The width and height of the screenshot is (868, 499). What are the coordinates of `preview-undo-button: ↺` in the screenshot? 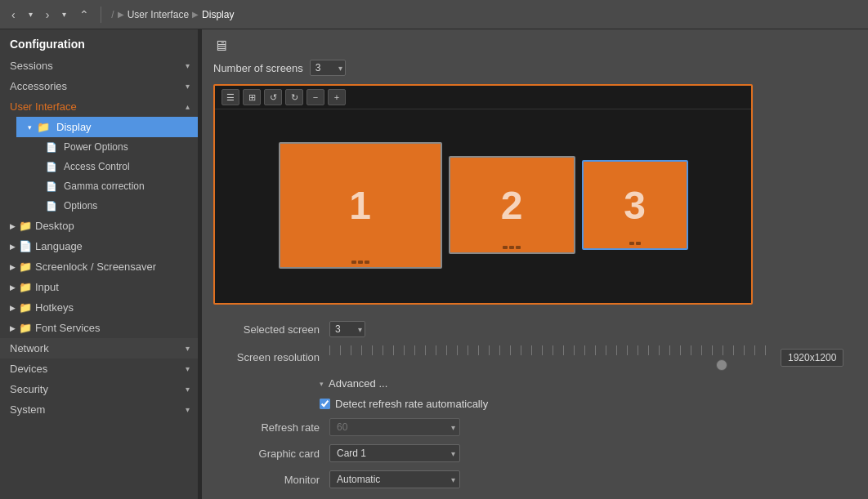 It's located at (273, 97).